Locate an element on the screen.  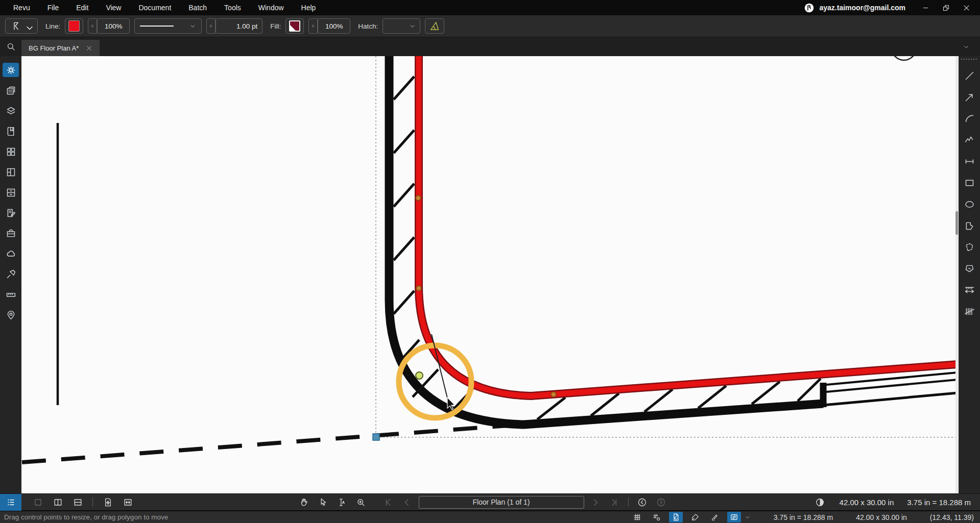
page-navigation-field: Floor Plan (1 of 1) is located at coordinates (501, 502).